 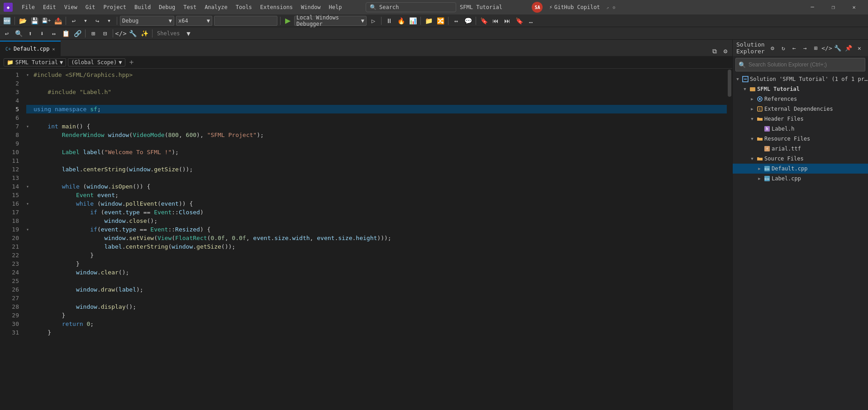 What do you see at coordinates (429, 21) in the screenshot?
I see `solution-explorer-btn: 📁` at bounding box center [429, 21].